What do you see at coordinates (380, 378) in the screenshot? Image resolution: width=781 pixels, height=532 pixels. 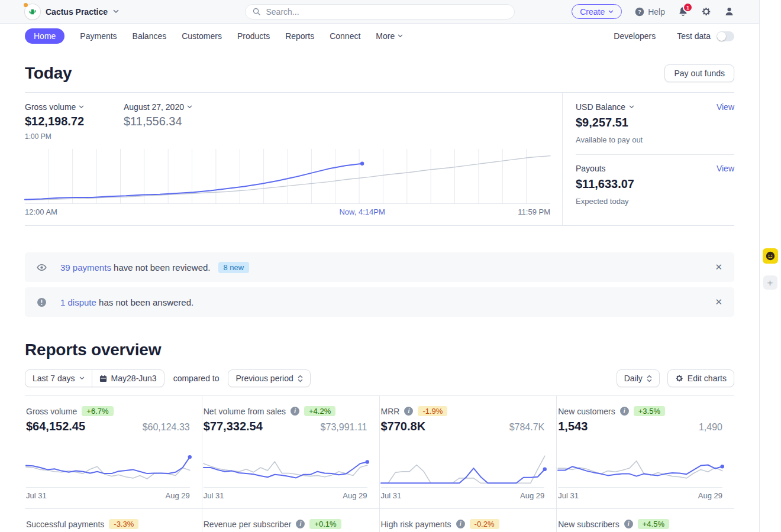 I see `report-filters: Last 7 days May28-Jun3 compared to Previ…` at bounding box center [380, 378].